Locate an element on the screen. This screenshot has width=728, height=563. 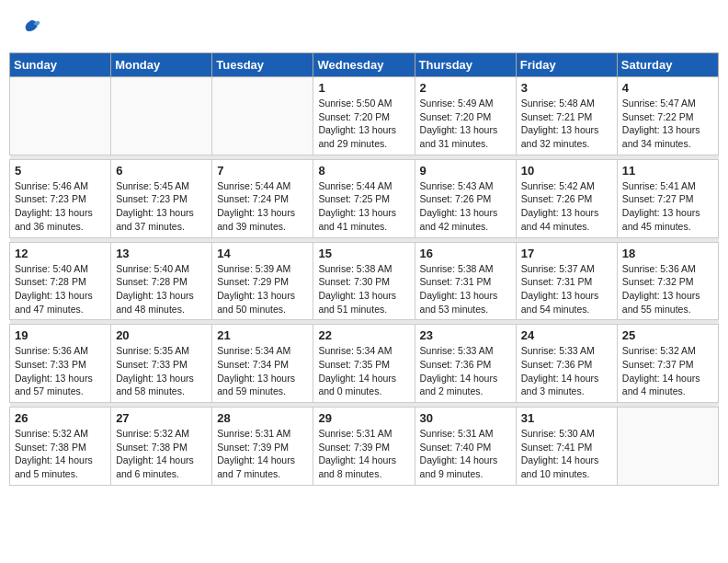
day-info: Sunrise: 5:32 AMSunset: 7:37 PMDaylight:… is located at coordinates (667, 372).